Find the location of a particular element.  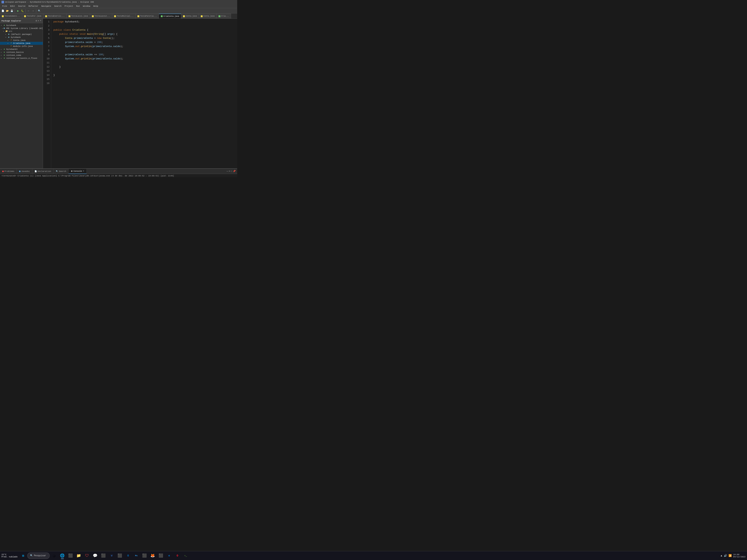

title-text: eclipse-workspace - bytebank3/src/byteba… is located at coordinates (49, 2).